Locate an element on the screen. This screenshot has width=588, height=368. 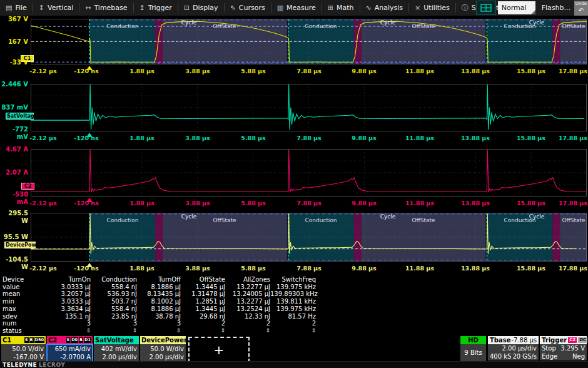
trigger-mode: Stop is located at coordinates (549, 348).